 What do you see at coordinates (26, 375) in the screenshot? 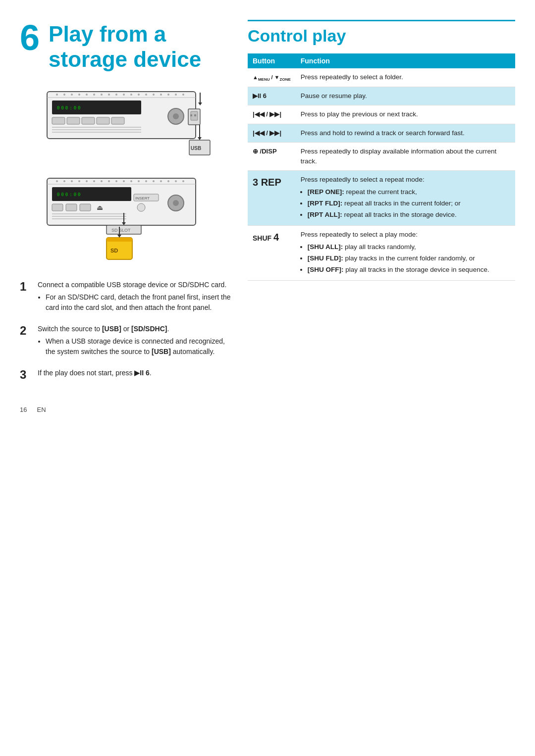
I see `instruction-num-3: 3` at bounding box center [26, 375].